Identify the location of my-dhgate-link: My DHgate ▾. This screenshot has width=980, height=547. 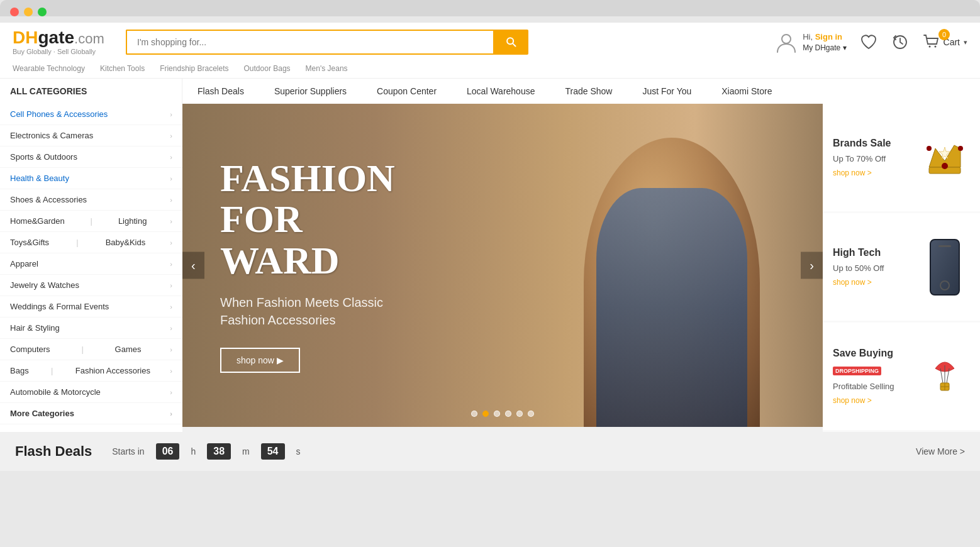
(824, 48).